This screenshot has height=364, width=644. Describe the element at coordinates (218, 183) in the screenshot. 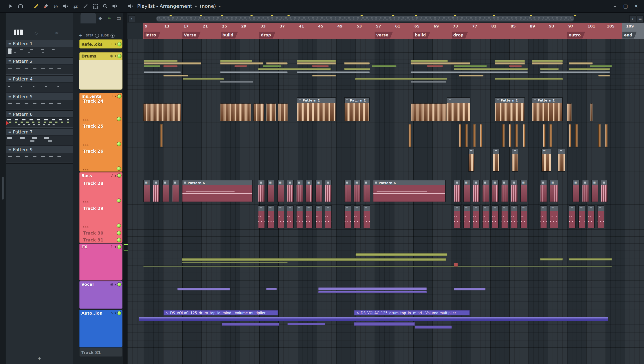

I see `clip-header: ≡Pattern 6` at that location.